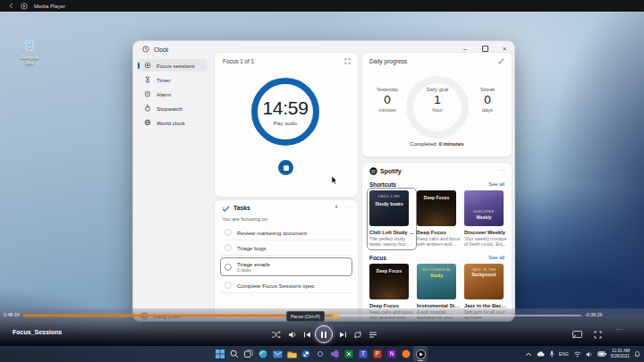 The image size is (644, 362). I want to click on sidebar-item-timer: Timer, so click(173, 80).